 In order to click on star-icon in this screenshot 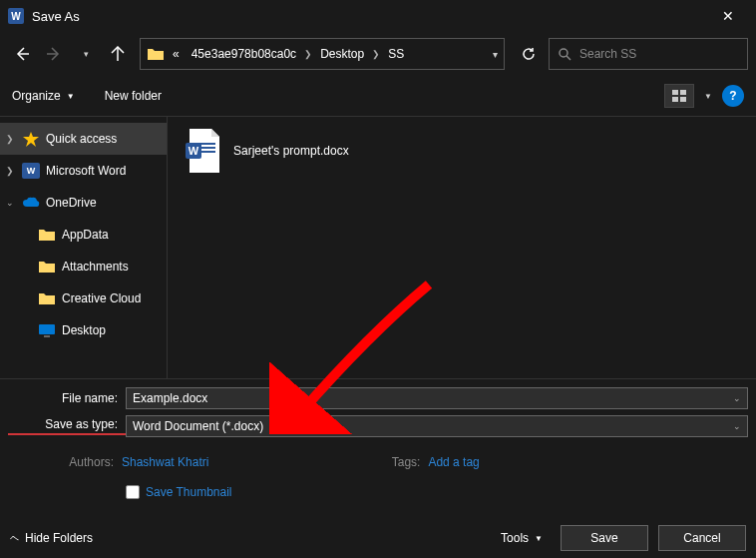, I will do `click(31, 139)`.